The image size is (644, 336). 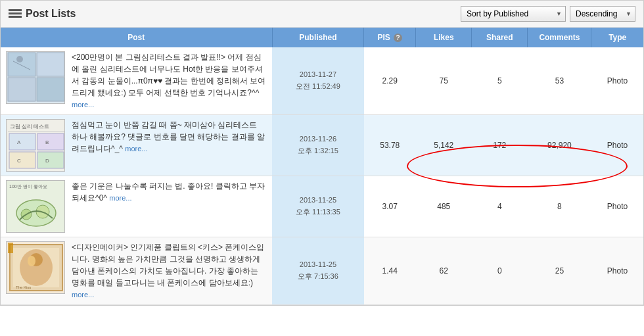 I want to click on col-comments: Comments, so click(x=560, y=37).